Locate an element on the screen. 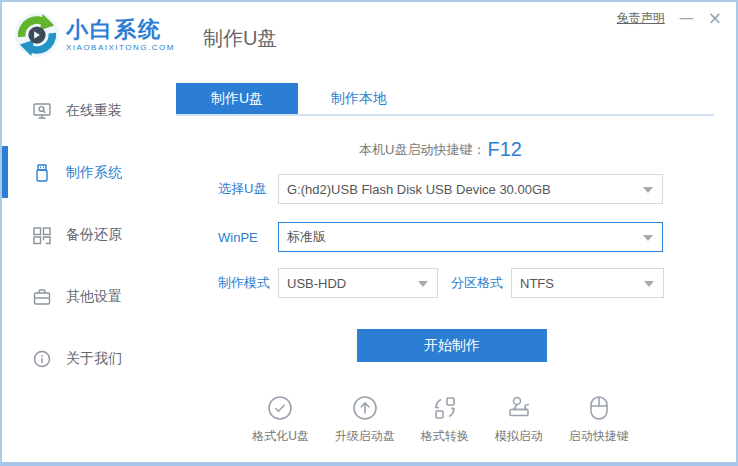 This screenshot has width=738, height=466. arrow-up-circle-icon is located at coordinates (365, 408).